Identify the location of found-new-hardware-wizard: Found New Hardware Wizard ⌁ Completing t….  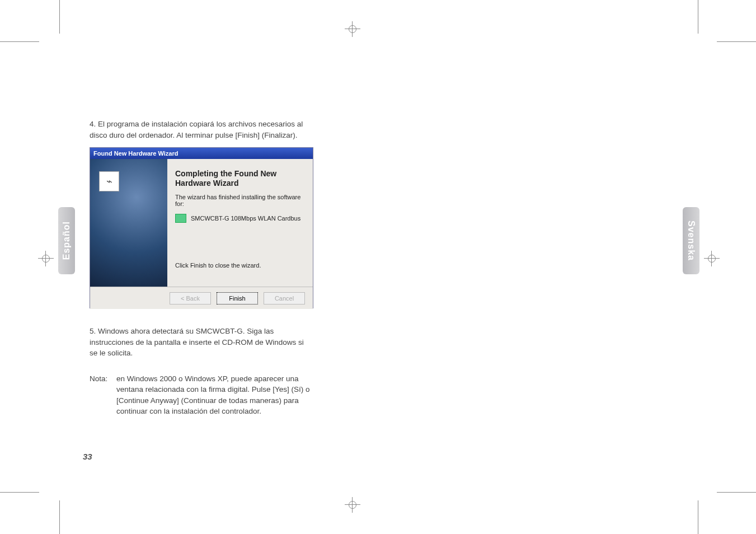
(201, 228).